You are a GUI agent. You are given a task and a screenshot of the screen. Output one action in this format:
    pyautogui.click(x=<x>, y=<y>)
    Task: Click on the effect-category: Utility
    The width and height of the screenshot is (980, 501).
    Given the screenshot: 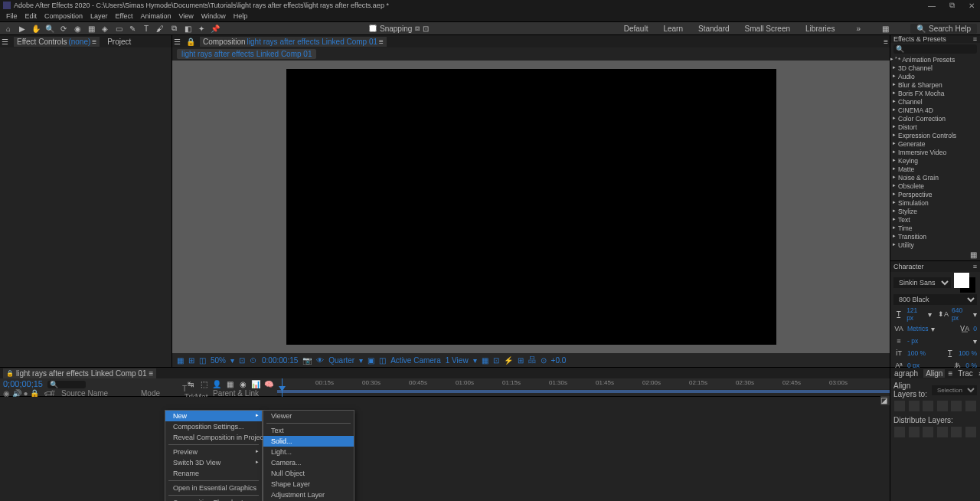 What is the action you would take?
    pyautogui.click(x=936, y=245)
    